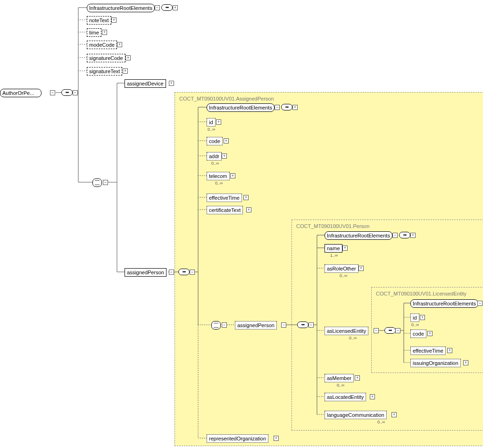 This screenshot has width=483, height=448. I want to click on sig-text-plus: +, so click(125, 71).